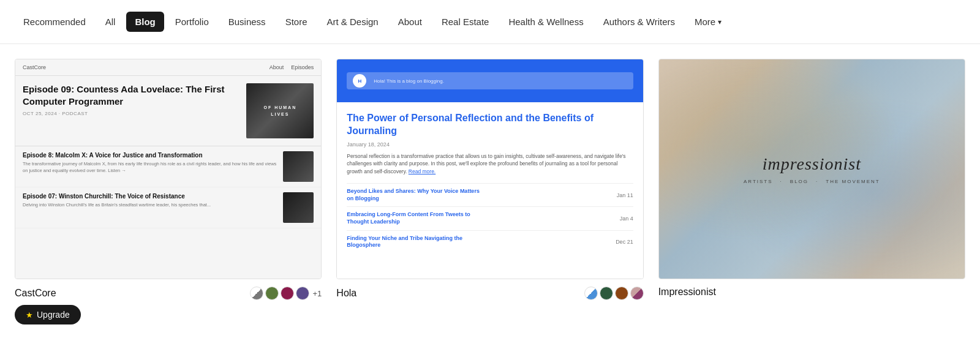 The image size is (980, 360). Describe the element at coordinates (853, 181) in the screenshot. I see `impressionist-nav-movement: THE MOVEMENT` at that location.